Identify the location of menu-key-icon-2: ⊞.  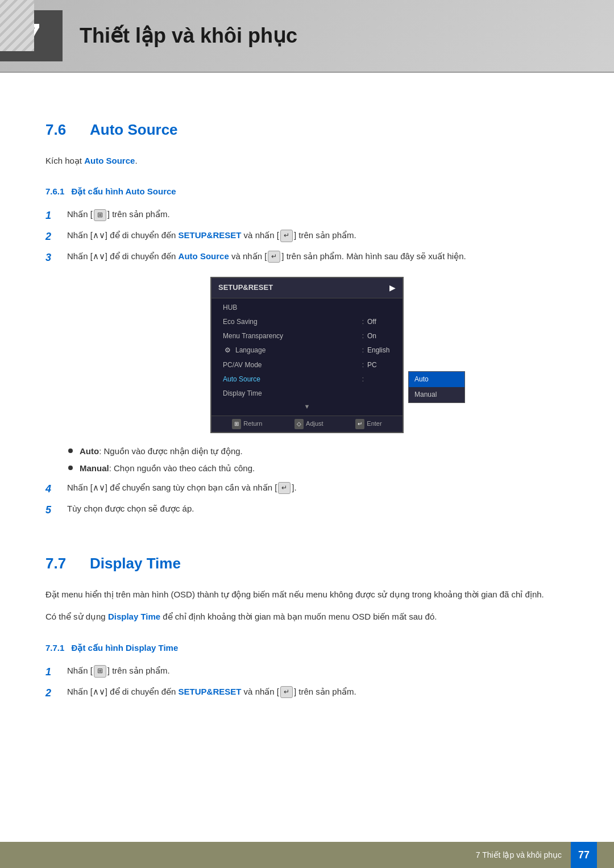
(100, 671).